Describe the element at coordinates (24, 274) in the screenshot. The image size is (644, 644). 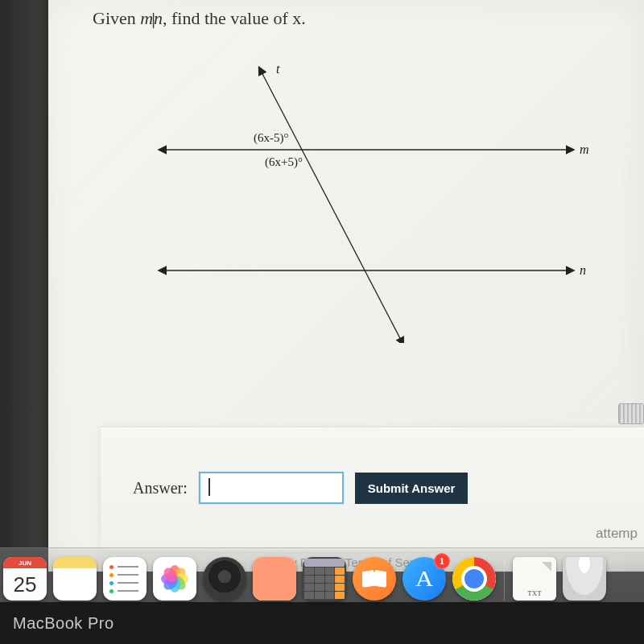
I see `bezel-left` at that location.